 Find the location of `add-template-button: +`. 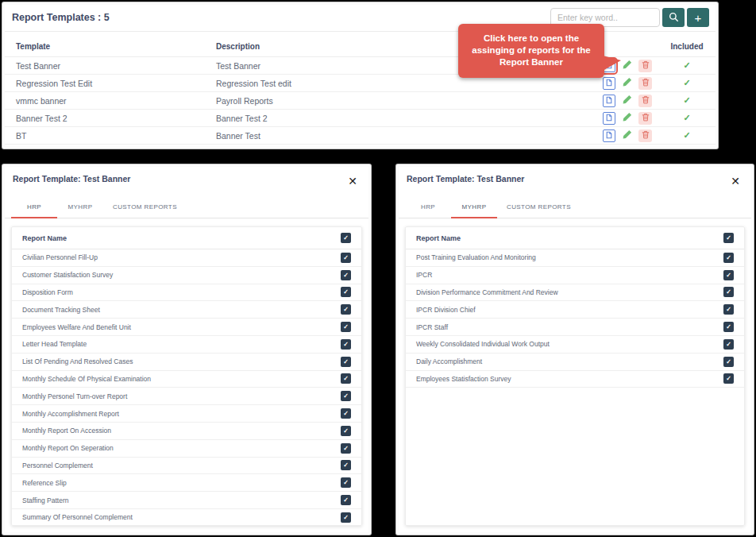

add-template-button: + is located at coordinates (698, 17).